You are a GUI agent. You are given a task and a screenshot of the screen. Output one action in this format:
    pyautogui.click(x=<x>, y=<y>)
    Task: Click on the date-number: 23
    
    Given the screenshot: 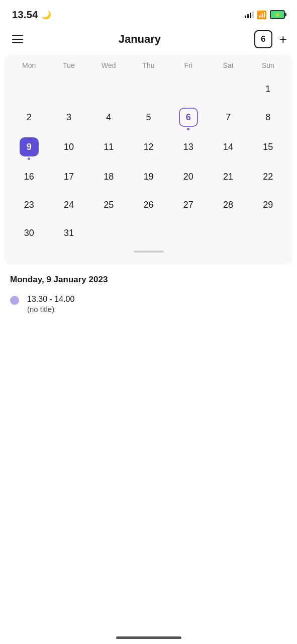 What is the action you would take?
    pyautogui.click(x=29, y=205)
    